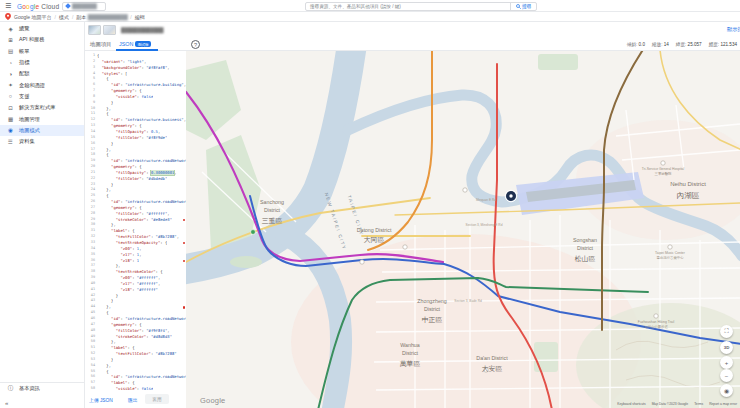  I want to click on svg-text: 大同區, so click(374, 240).